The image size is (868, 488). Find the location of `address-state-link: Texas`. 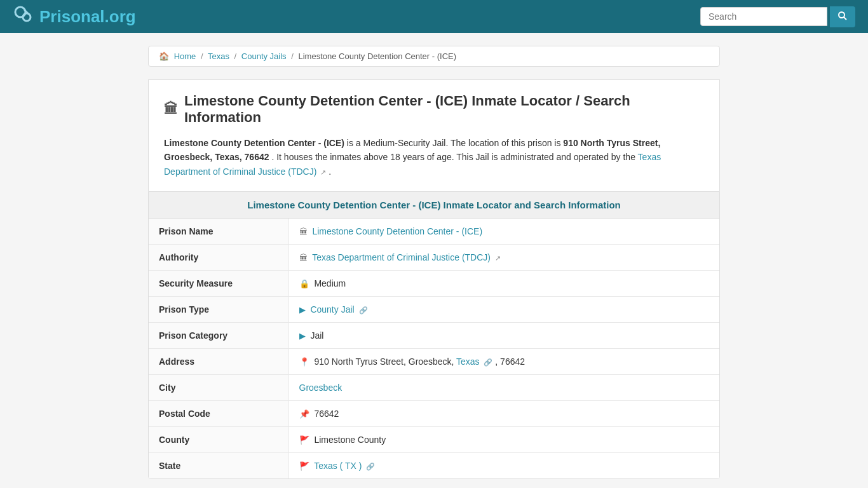

address-state-link: Texas is located at coordinates (468, 362).